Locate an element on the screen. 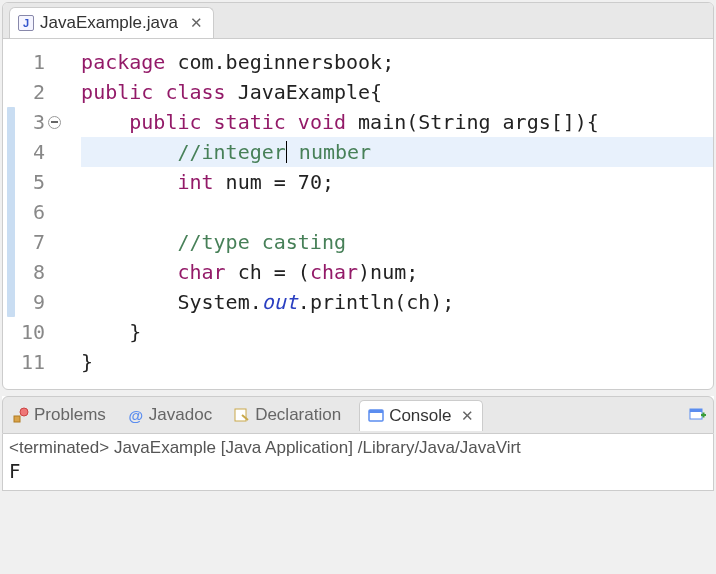 The image size is (716, 574). code-line: char ch = (char)num; is located at coordinates (397, 272).